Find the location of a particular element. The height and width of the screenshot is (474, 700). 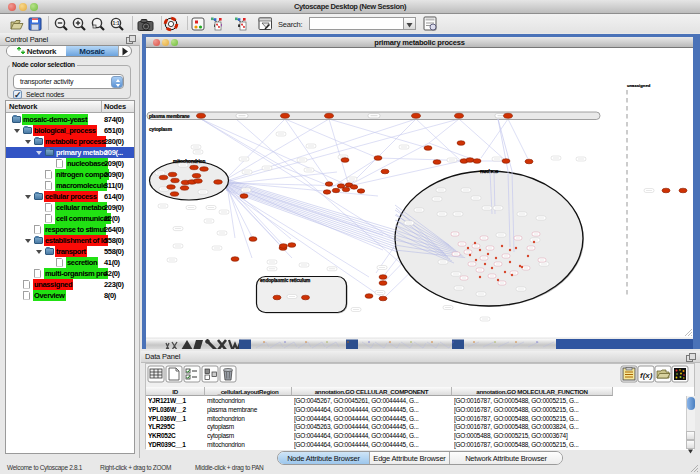

svg-text: 1:1 is located at coordinates (116, 23).